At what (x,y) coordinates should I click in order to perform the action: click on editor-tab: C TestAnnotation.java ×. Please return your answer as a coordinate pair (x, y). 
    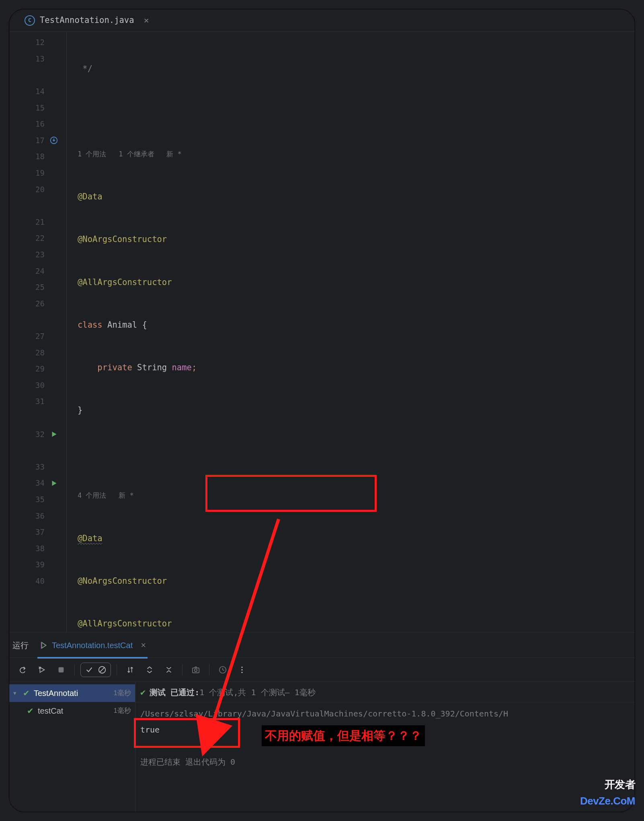
    Looking at the image, I should click on (87, 20).